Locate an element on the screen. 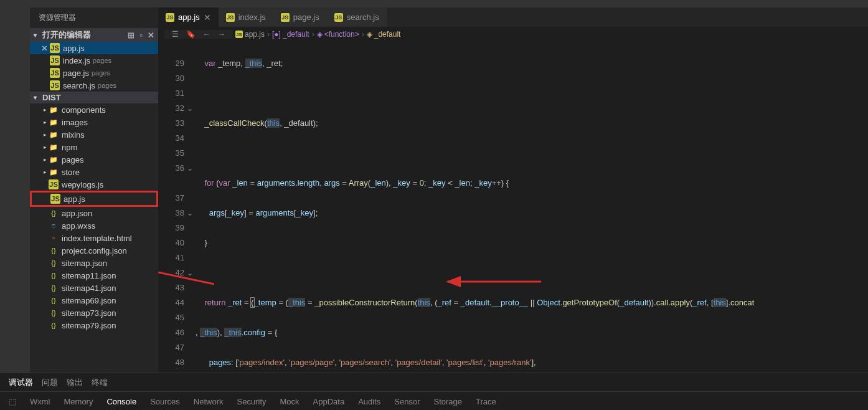 Image resolution: width=868 pixels, height=410 pixels. devtools-tabs: ⬚ Wxml Memory Console Sources Network Se… is located at coordinates (434, 401).